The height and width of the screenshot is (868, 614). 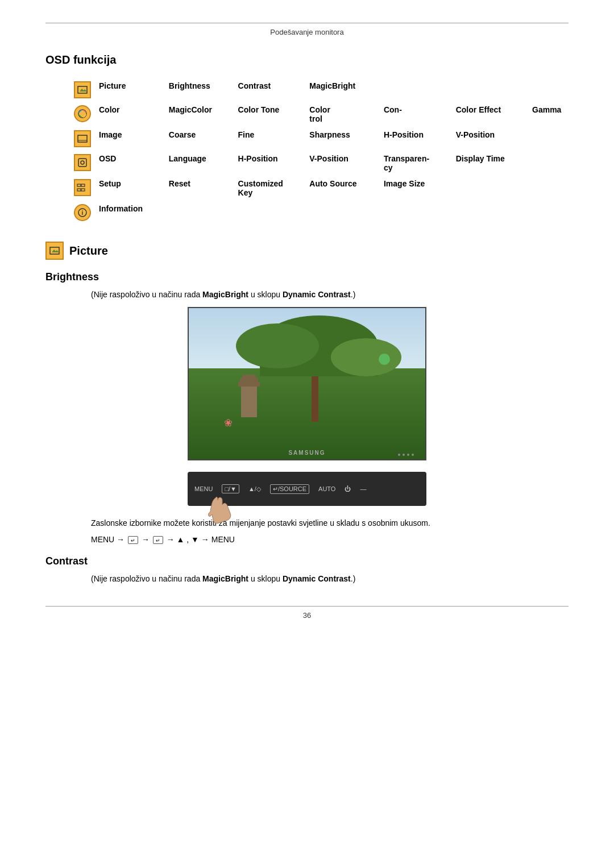 I want to click on tree-foliage-left, so click(x=277, y=346).